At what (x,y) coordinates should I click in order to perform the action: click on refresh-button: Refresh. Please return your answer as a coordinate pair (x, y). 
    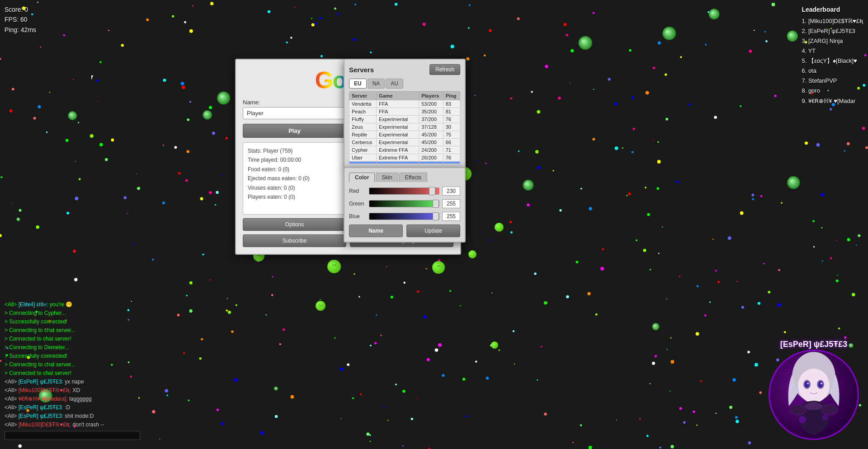
    Looking at the image, I should click on (445, 70).